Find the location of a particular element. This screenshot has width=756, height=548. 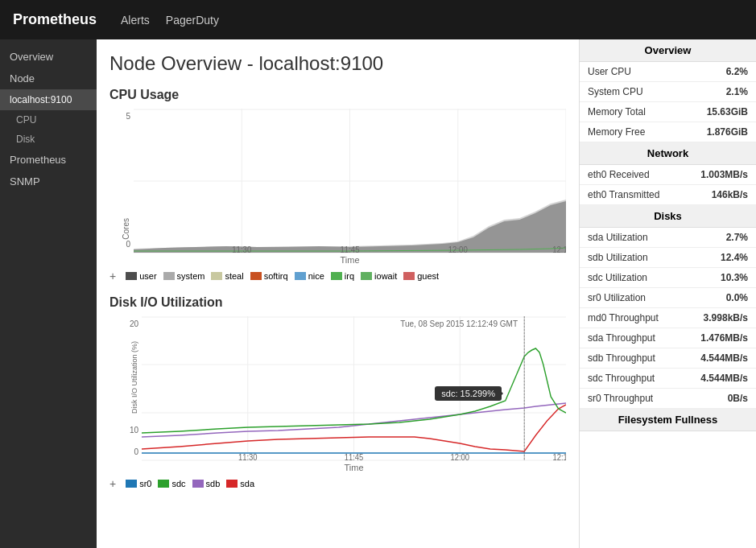

cpu-legend-guest: guest is located at coordinates (421, 276).